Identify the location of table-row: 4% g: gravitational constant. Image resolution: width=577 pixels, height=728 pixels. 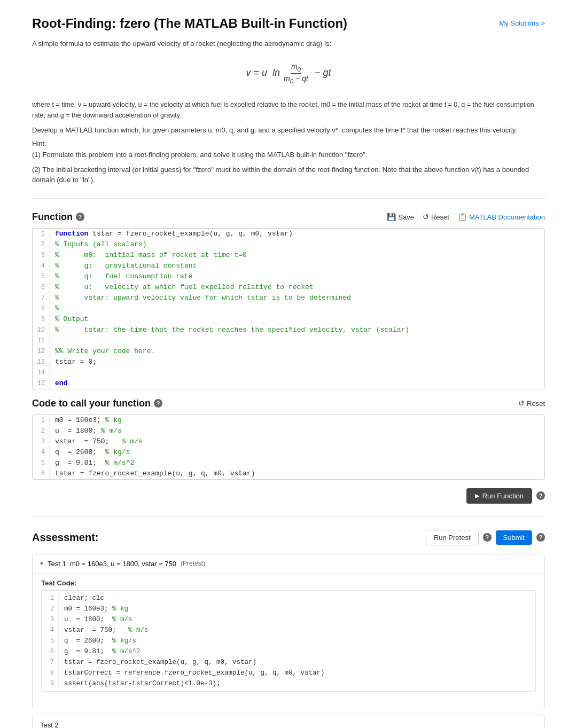
(288, 266).